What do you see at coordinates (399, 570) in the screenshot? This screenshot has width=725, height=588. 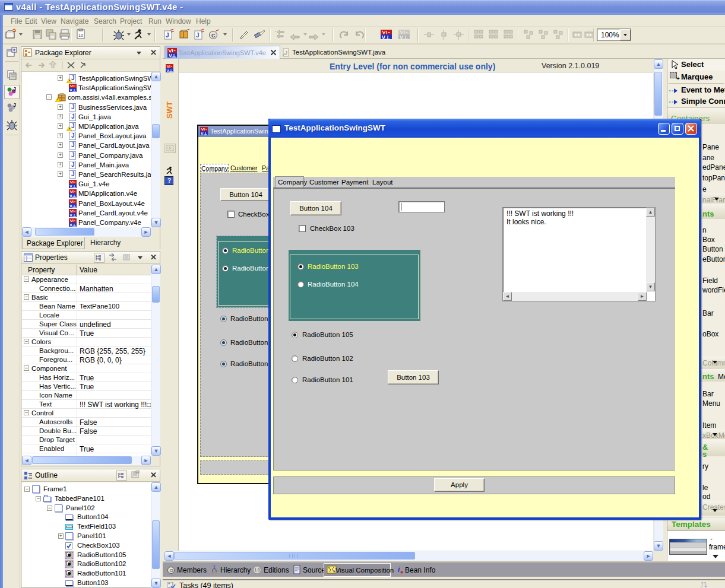 I see `svg-text: i` at bounding box center [399, 570].